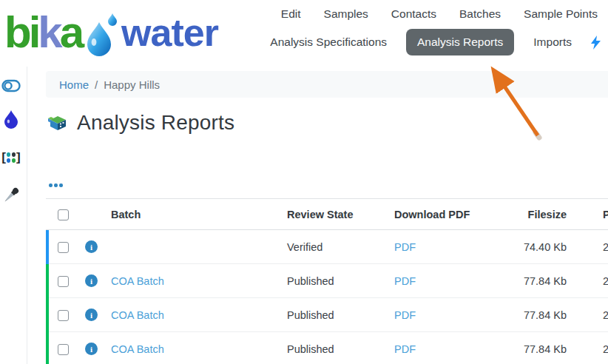 This screenshot has height=364, width=608. I want to click on nav-item-batches: Batches, so click(480, 14).